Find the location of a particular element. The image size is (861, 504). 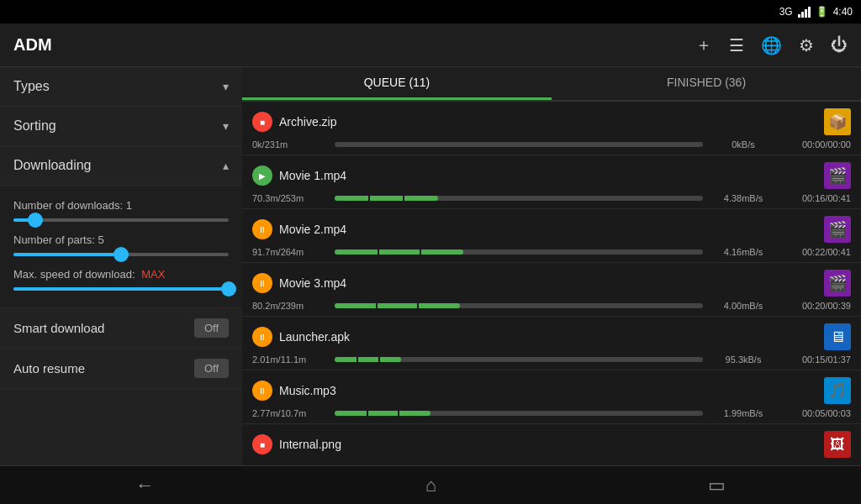

time-0: 00:00/00:00 is located at coordinates (817, 144).